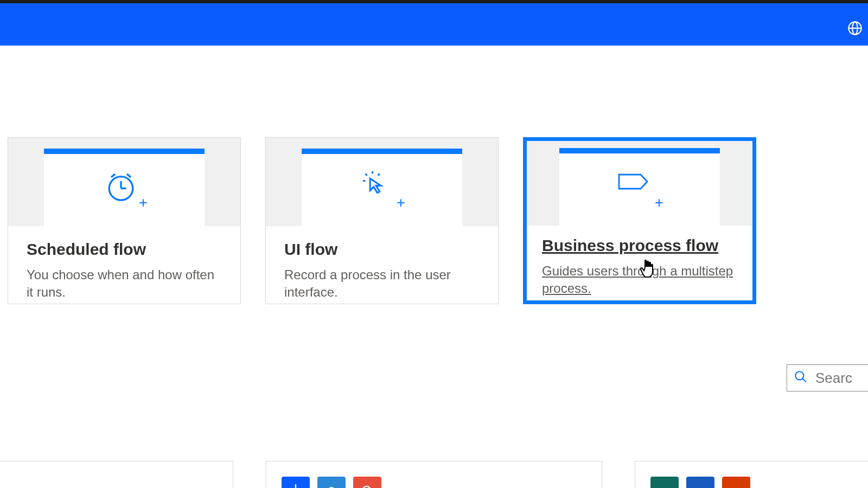 The height and width of the screenshot is (488, 868). I want to click on cursor-plus-icon: +, so click(382, 190).